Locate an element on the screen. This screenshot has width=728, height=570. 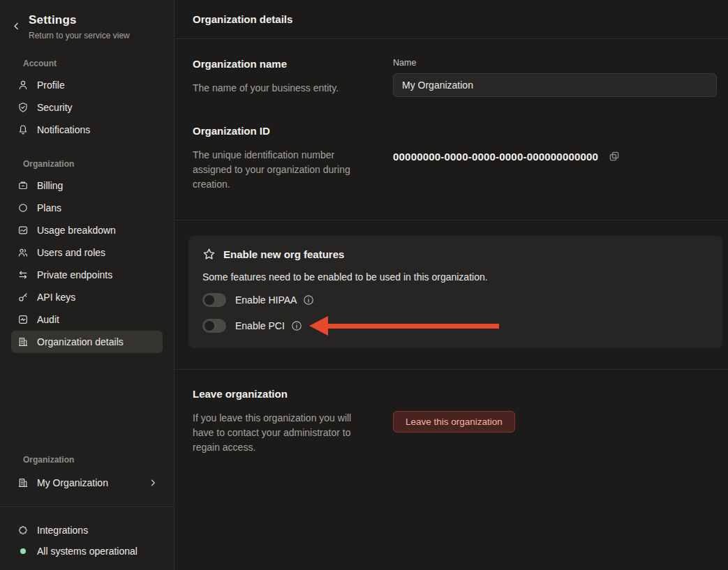
org-id-value: 00000000-0000-0000-0000-000000000000 is located at coordinates (496, 156).